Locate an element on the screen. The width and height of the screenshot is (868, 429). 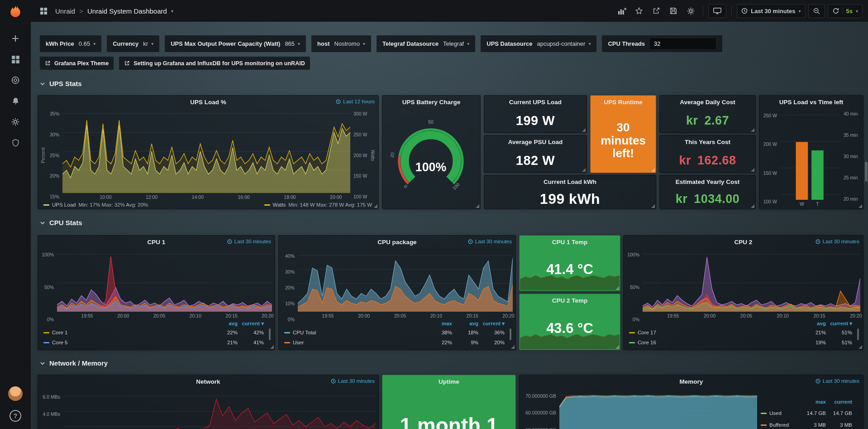
cycle-view-button is located at coordinates (717, 11).